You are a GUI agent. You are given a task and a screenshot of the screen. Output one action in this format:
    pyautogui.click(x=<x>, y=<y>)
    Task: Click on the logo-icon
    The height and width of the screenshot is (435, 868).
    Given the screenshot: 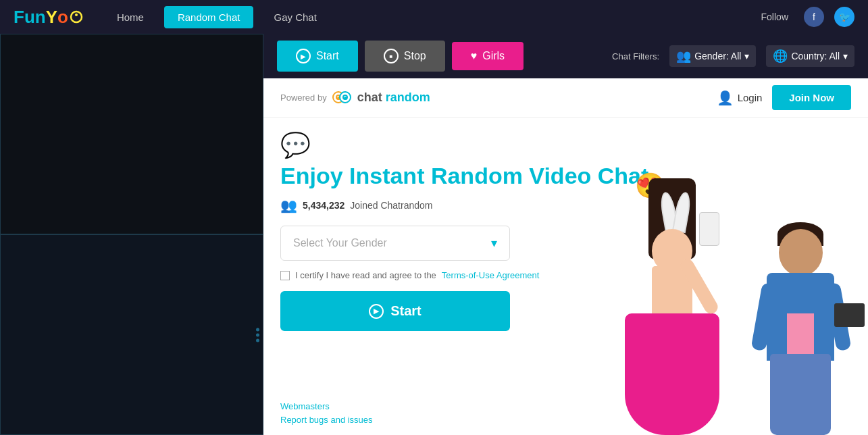 What is the action you would take?
    pyautogui.click(x=76, y=17)
    